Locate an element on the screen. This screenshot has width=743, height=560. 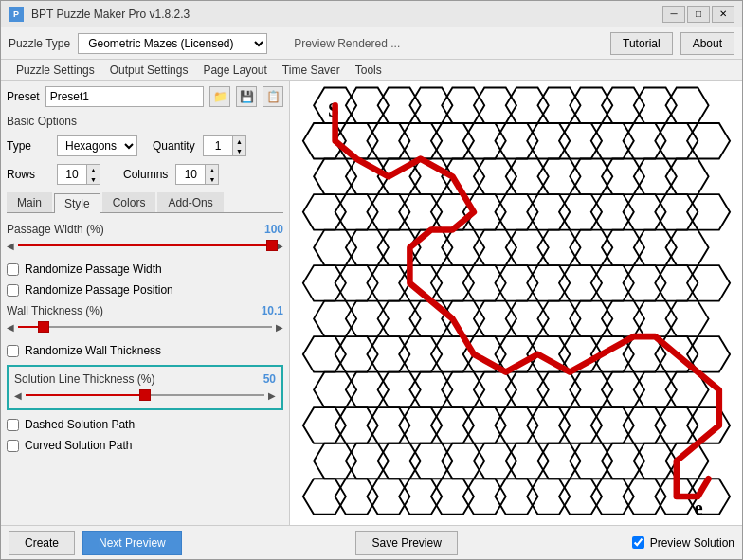
menu-tools: Tools is located at coordinates (369, 70).